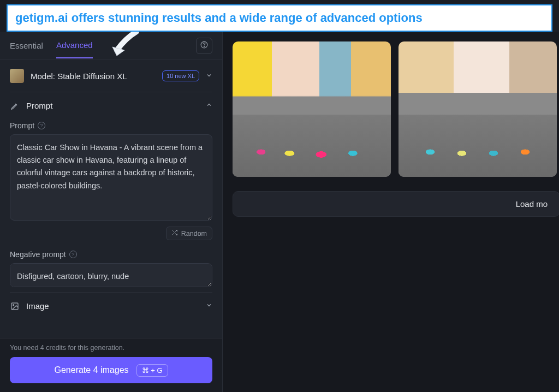  What do you see at coordinates (111, 46) in the screenshot?
I see `tabs: Essential Advanced` at bounding box center [111, 46].